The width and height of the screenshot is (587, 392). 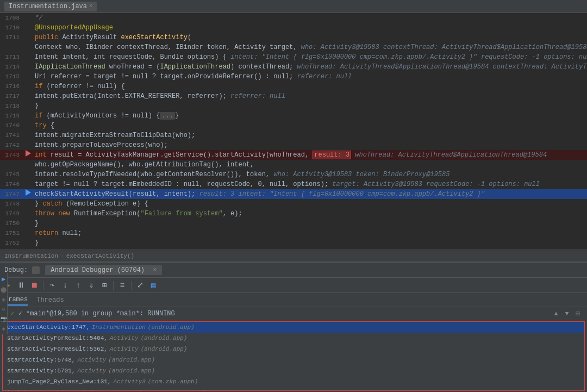 I want to click on down-frame-button: ▼, so click(x=567, y=314).